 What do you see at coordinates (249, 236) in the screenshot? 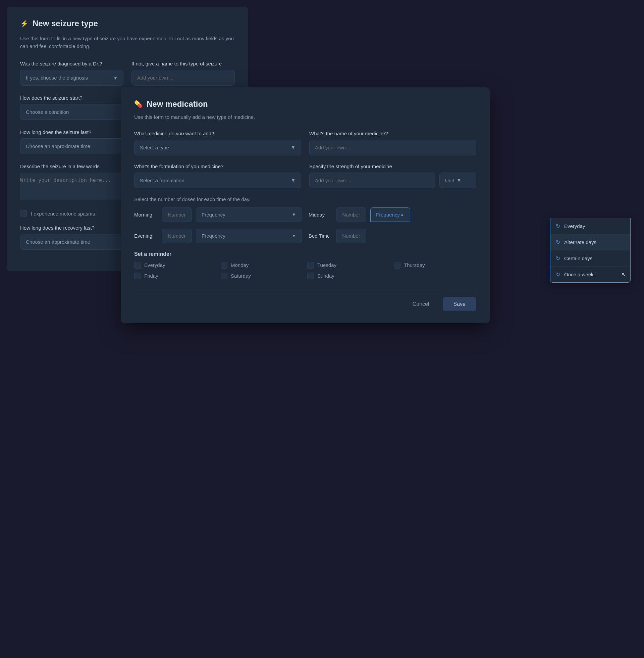
I see `evening-freq-select: Frequency ▼` at bounding box center [249, 236].